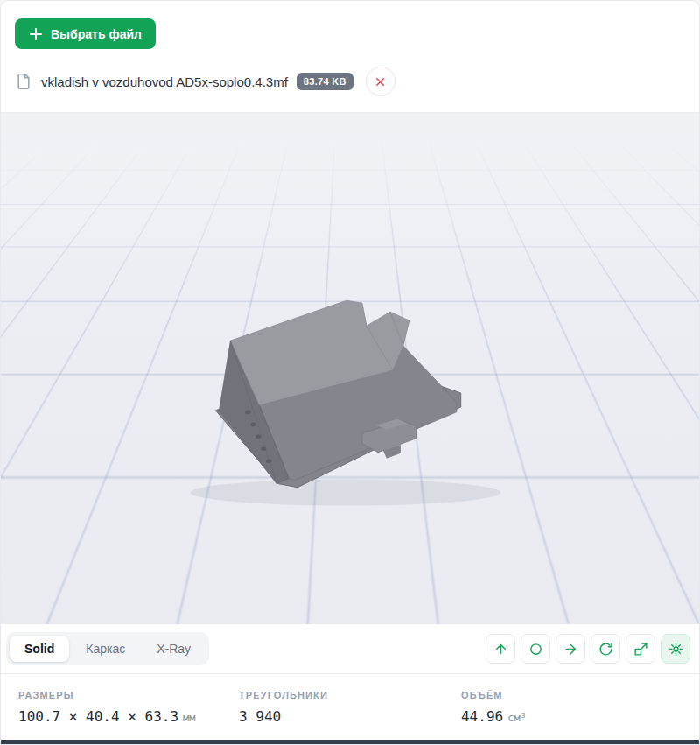 The image size is (700, 745). I want to click on bottom-strip, so click(350, 742).